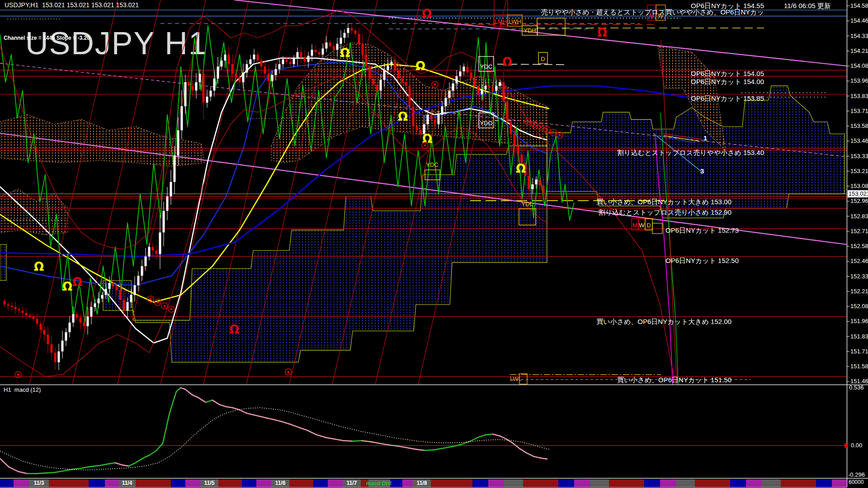 The height and width of the screenshot is (488, 868). What do you see at coordinates (858, 194) in the screenshot?
I see `current-price-tag: 153.021` at bounding box center [858, 194].